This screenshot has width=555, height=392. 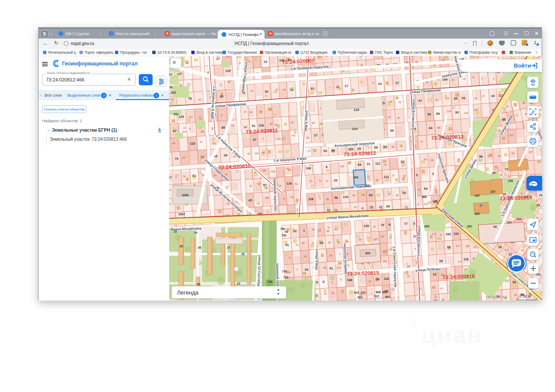 I want to click on svg-text: 61, so click(x=252, y=91).